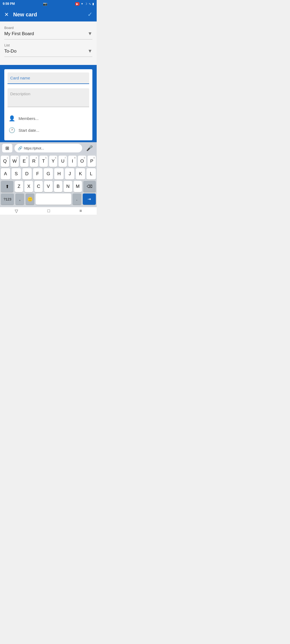 This screenshot has width=290, height=644. I want to click on keyboard-toolbar: ⊞ 🔗 https://phot... 🎤, so click(48, 148).